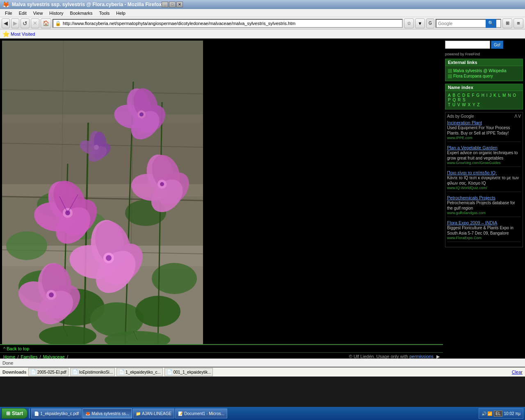 The image size is (525, 420). I want to click on external-links-content: Malva sylvestris @ Wikipedia Flora Europ…, so click(484, 73).